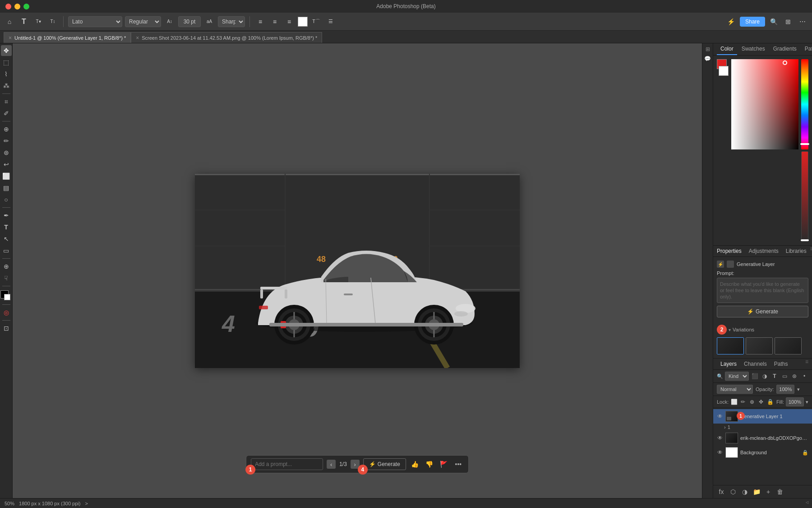 The image size is (812, 508). Describe the element at coordinates (189, 22) in the screenshot. I see `font-size-input` at that location.